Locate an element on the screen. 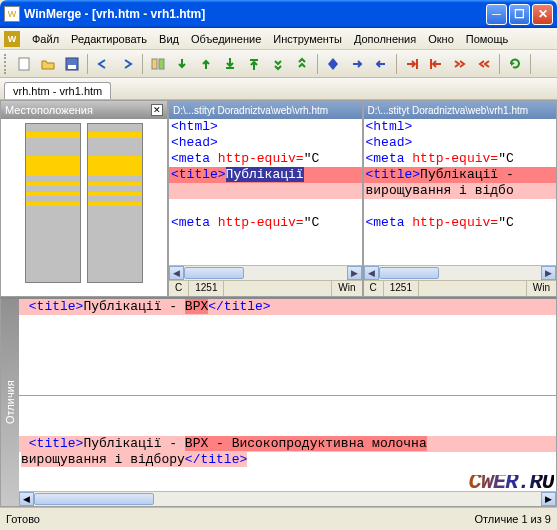  menu-merge: Объединение is located at coordinates (226, 39).